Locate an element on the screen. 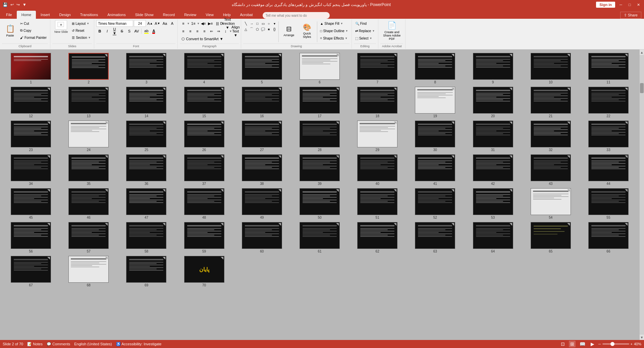  layout-button: ⊞ Layout ▼ is located at coordinates (81, 23).